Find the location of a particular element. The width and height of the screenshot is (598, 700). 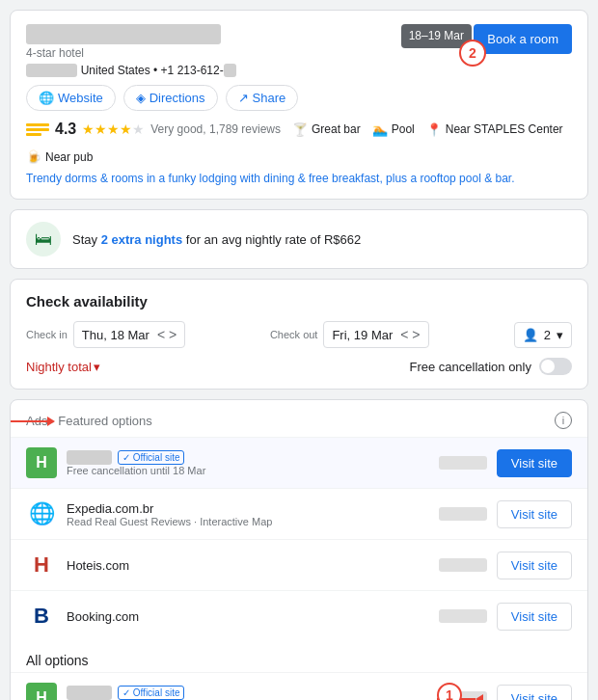

nightly-total-dropdown: Nightly total ▾ is located at coordinates (64, 366).